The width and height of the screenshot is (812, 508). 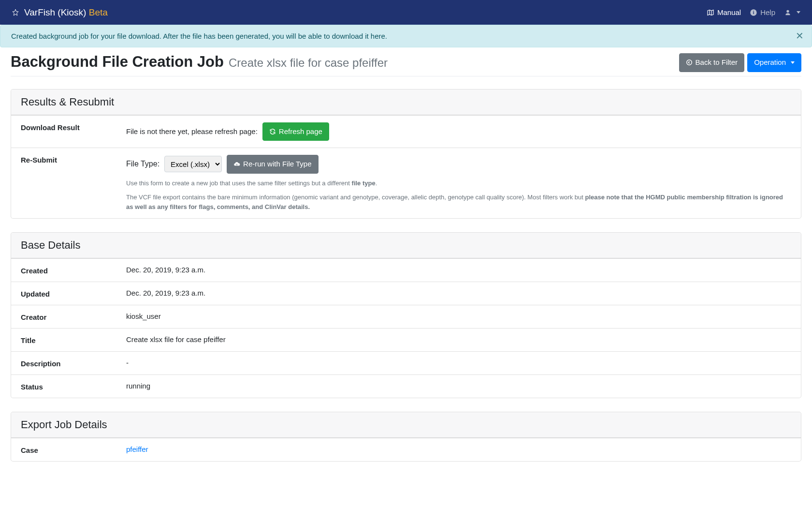 What do you see at coordinates (406, 316) in the screenshot?
I see `table-row: Creator kiosk_user` at bounding box center [406, 316].